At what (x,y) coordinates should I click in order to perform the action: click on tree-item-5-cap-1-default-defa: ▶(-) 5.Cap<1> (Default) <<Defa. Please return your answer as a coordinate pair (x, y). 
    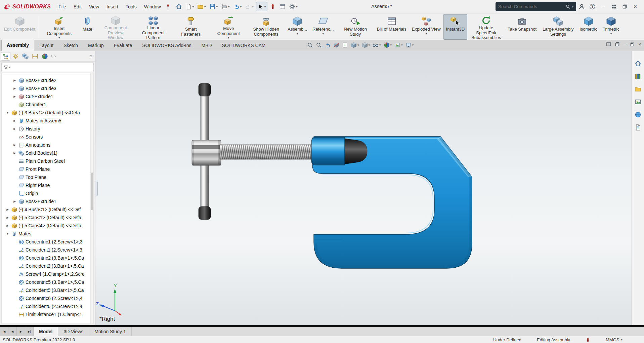
    Looking at the image, I should click on (48, 218).